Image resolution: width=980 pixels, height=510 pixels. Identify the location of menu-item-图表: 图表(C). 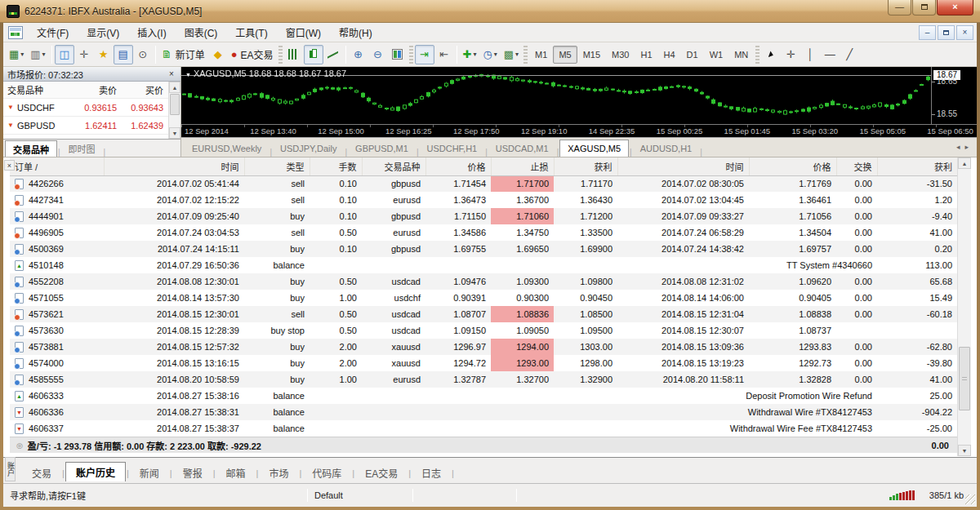
(201, 33).